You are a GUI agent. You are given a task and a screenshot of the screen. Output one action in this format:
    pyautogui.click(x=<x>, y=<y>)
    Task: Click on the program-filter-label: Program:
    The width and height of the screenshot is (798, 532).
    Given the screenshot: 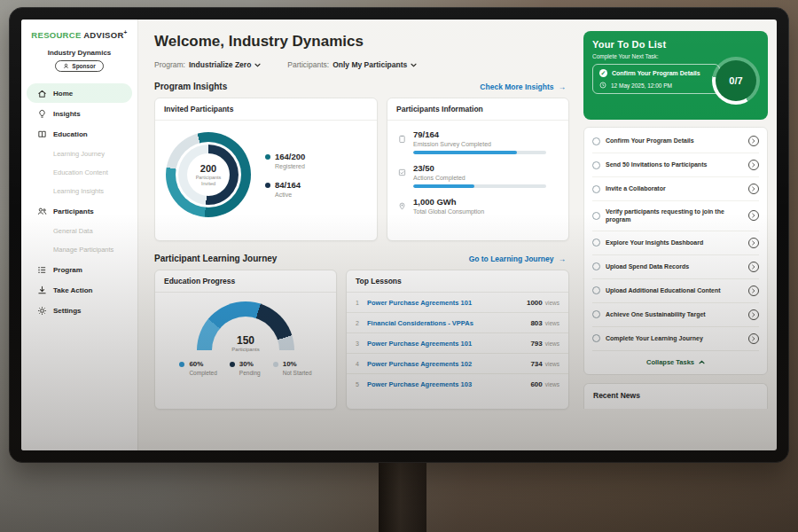 What is the action you would take?
    pyautogui.click(x=170, y=65)
    